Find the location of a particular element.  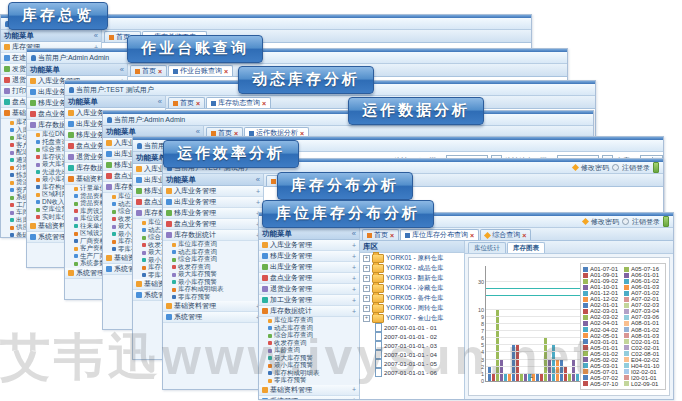

sidebar-section-label: 系统管理 is located at coordinates (284, 398).